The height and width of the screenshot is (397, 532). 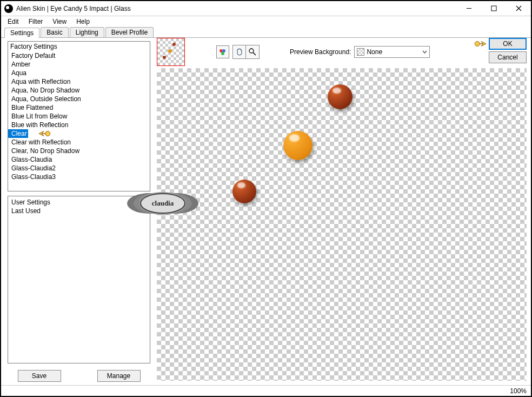 What do you see at coordinates (79, 142) in the screenshot?
I see `list-item: Clear with Reflection` at bounding box center [79, 142].